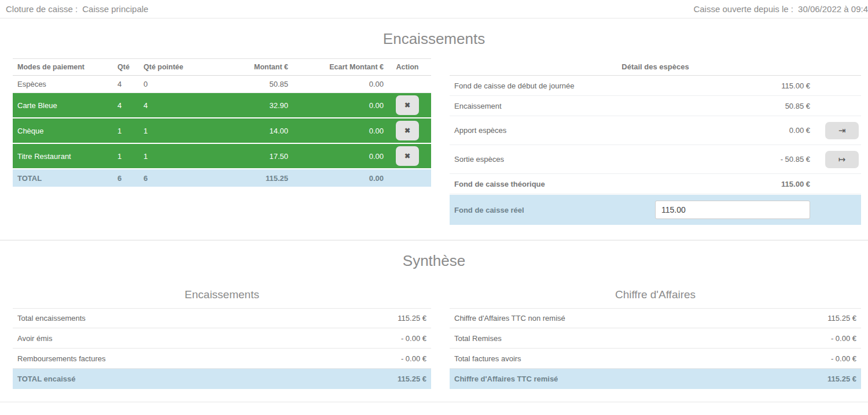  Describe the element at coordinates (172, 105) in the screenshot. I see `payment-qty-pointed: 4` at that location.